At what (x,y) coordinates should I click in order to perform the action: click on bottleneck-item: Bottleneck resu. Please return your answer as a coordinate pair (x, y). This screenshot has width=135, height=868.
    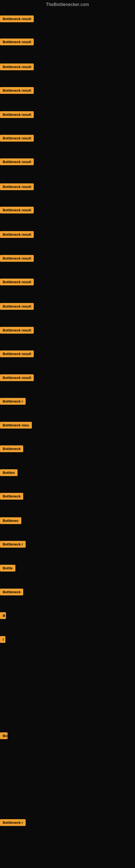
    Looking at the image, I should click on (16, 426).